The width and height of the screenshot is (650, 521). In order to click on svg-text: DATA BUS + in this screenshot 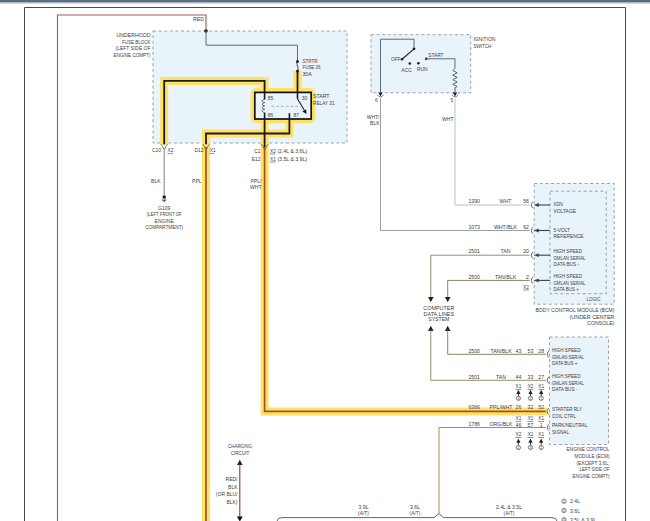, I will do `click(567, 289)`.